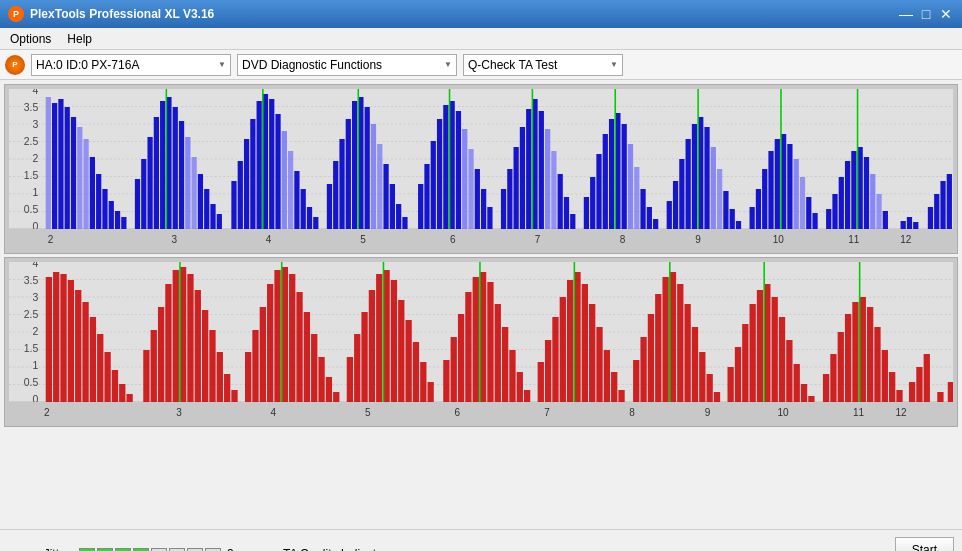  I want to click on device-dropdown: HA:0 ID:0 PX-716A ▼, so click(131, 65).